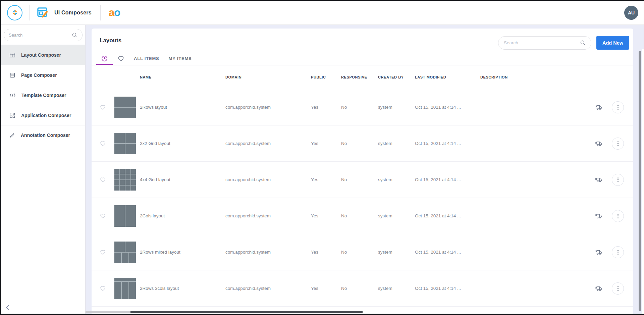  Describe the element at coordinates (12, 136) in the screenshot. I see `pen-icon` at that location.